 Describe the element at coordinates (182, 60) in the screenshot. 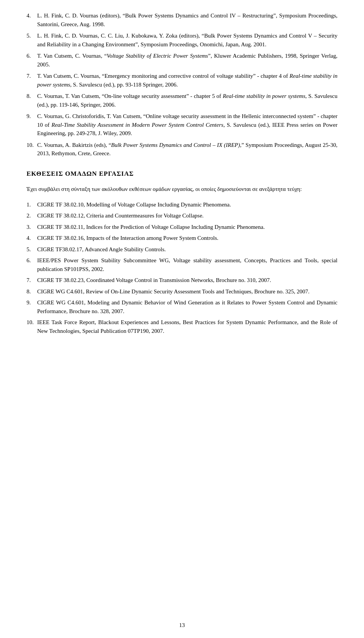

I see `ref-entry-6: 6. T. Van Cutsem, C. Vournas, “Voltage S…` at that location.